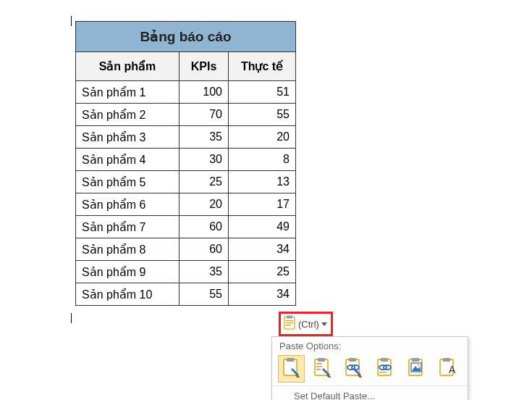  Describe the element at coordinates (127, 183) in the screenshot. I see `cell-product: Sản phẩm 5` at that location.